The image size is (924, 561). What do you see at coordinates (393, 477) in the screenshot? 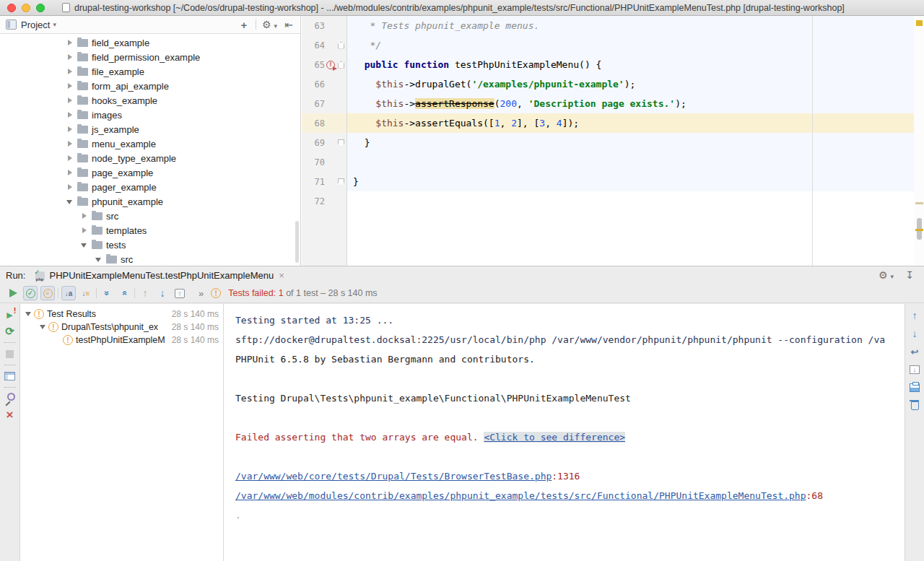
I see `console-link: /var/www/web/core/tests/Drupal/Tests/Bro…` at bounding box center [393, 477].